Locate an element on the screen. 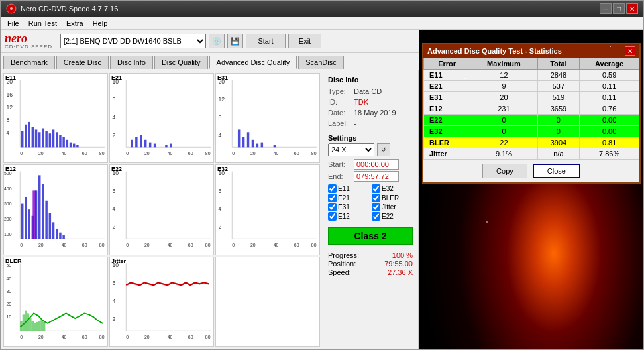 Image resolution: width=644 pixels, height=350 pixels. tab-disc-info: Disc Info is located at coordinates (131, 62).